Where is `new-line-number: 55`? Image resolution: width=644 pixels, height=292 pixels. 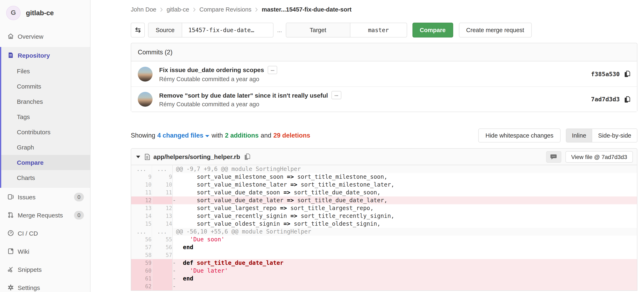 new-line-number: 55 is located at coordinates (162, 239).